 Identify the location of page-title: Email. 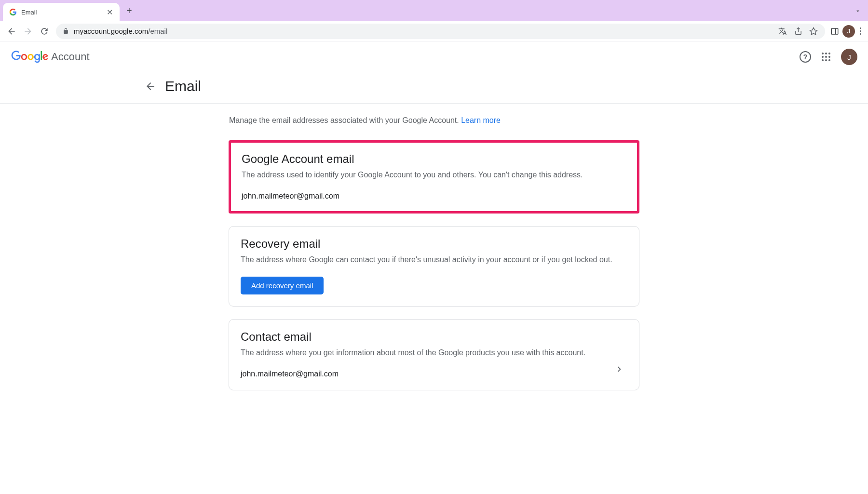
(183, 86).